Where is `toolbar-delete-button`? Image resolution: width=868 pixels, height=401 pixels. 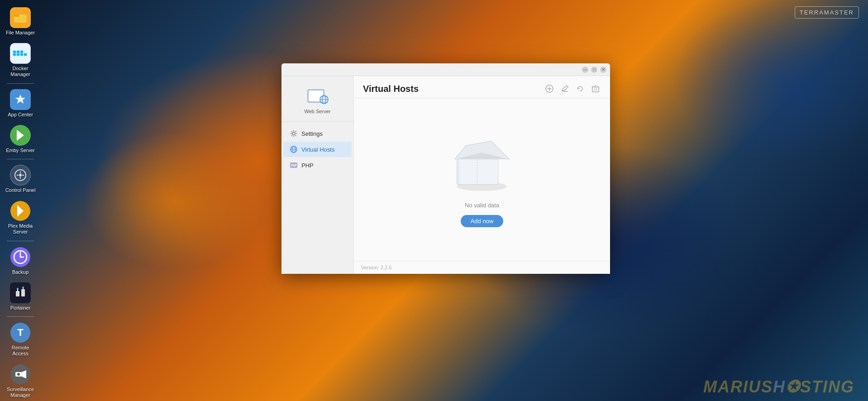
toolbar-delete-button is located at coordinates (596, 89).